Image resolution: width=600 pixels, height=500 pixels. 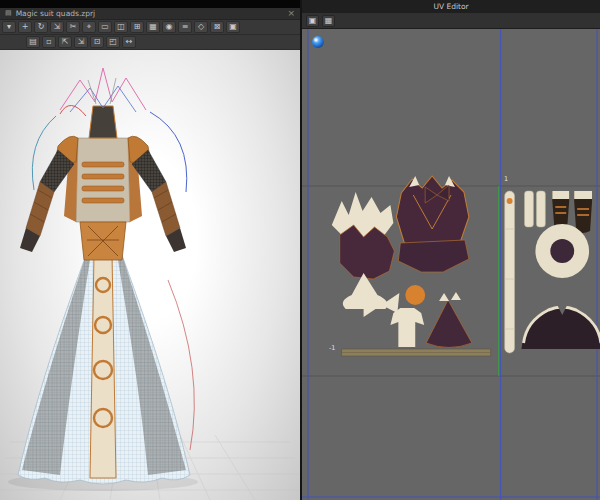 What do you see at coordinates (218, 26) in the screenshot?
I see `tool-glyph: ⊠` at bounding box center [218, 26].